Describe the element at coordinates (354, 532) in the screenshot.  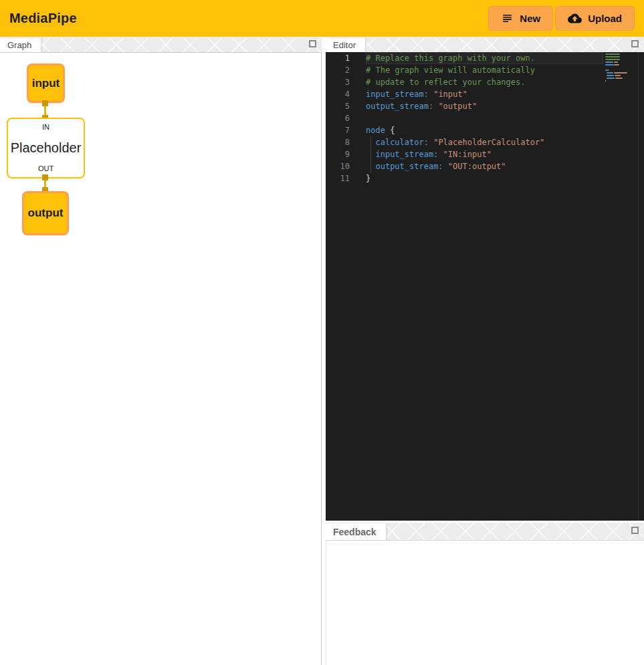
I see `tab-feedback-label: Feedback` at that location.